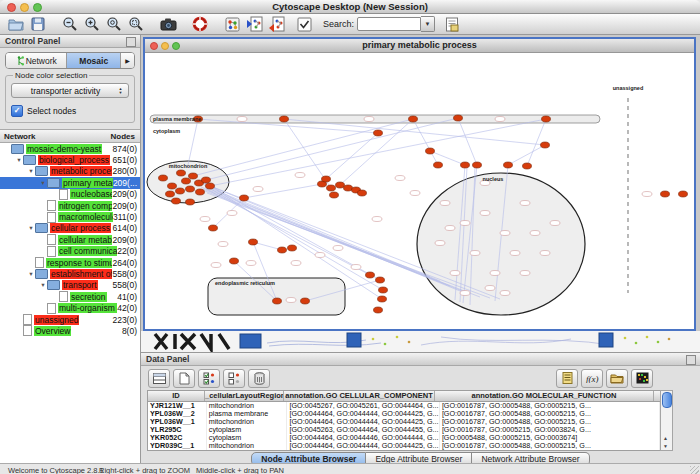 The width and height of the screenshot is (700, 474). Describe the element at coordinates (666, 446) in the screenshot. I see `scroll-down-icon: ▼` at that location.